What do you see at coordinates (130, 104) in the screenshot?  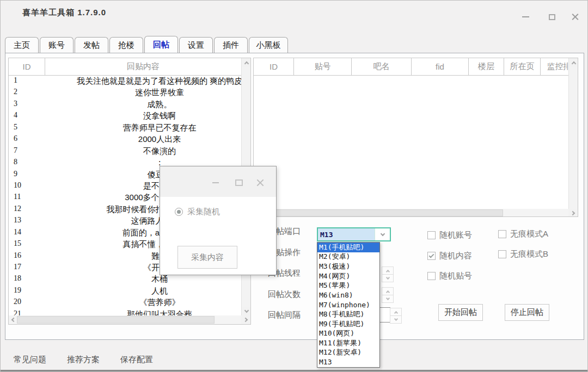 I see `table-row: 3成熟。` at bounding box center [130, 104].